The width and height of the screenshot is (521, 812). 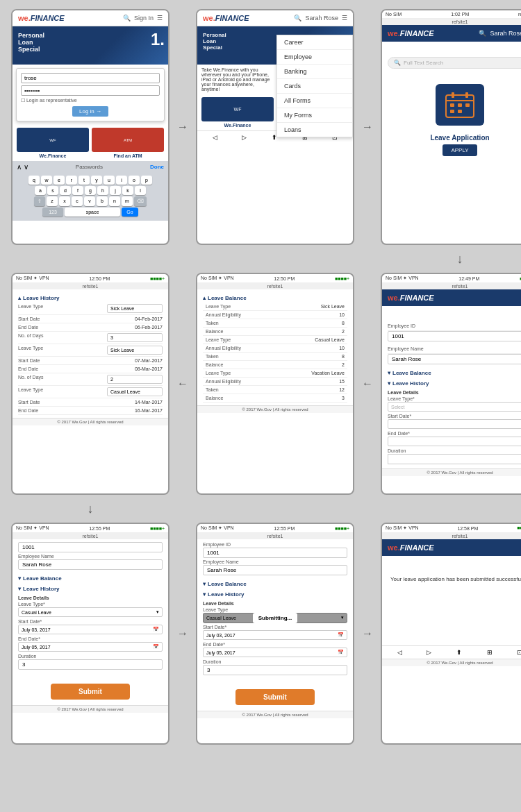 What do you see at coordinates (275, 635) in the screenshot?
I see `start-date-8: July 03, 2017 📅` at bounding box center [275, 635].